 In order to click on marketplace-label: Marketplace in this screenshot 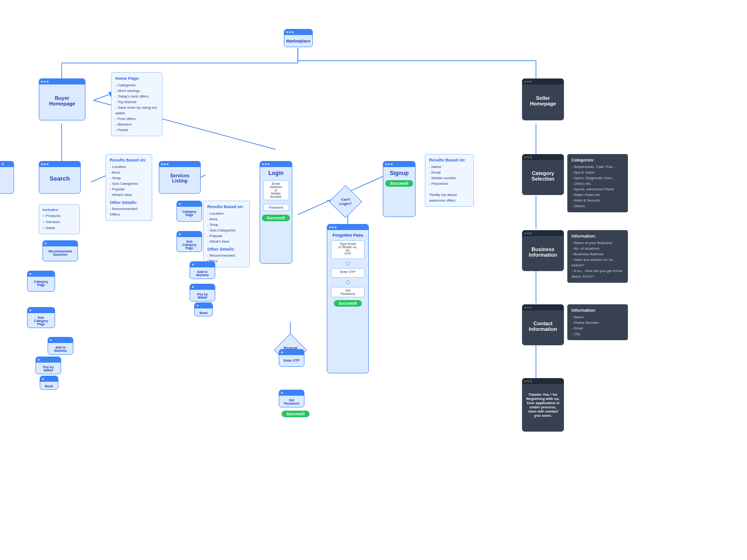, I will do `click(298, 41)`.